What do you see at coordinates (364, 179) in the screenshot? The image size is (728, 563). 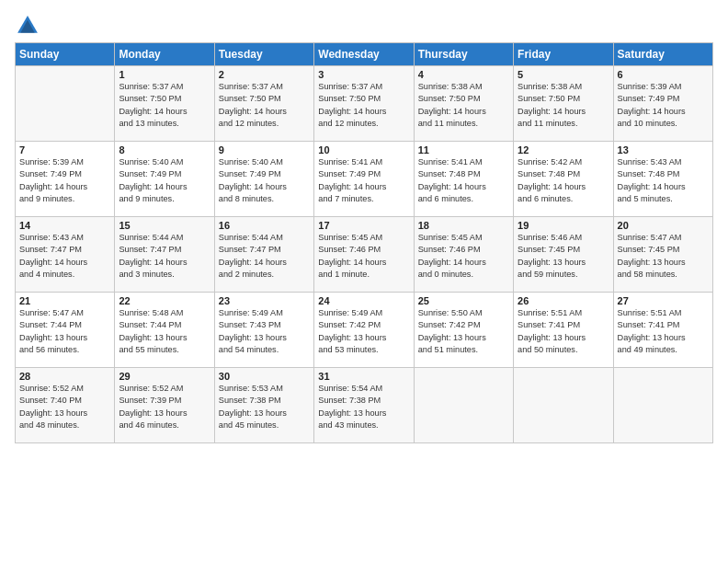 I see `week-row-2: 7Sunrise: 5:39 AM Sunset: 7:49 PM Daylig…` at bounding box center [364, 179].